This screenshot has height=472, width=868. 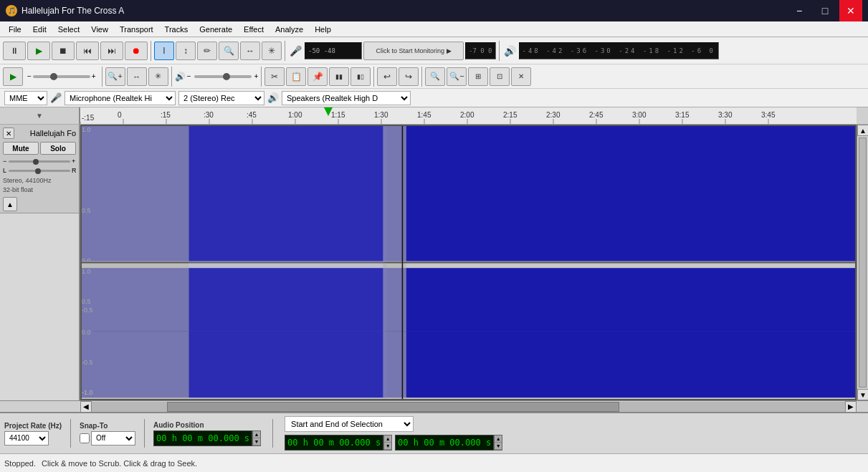 I want to click on ruler-tick-area: -:15 0 :15 :30 :45 1:00 1:15 1:30, so click(x=469, y=116).